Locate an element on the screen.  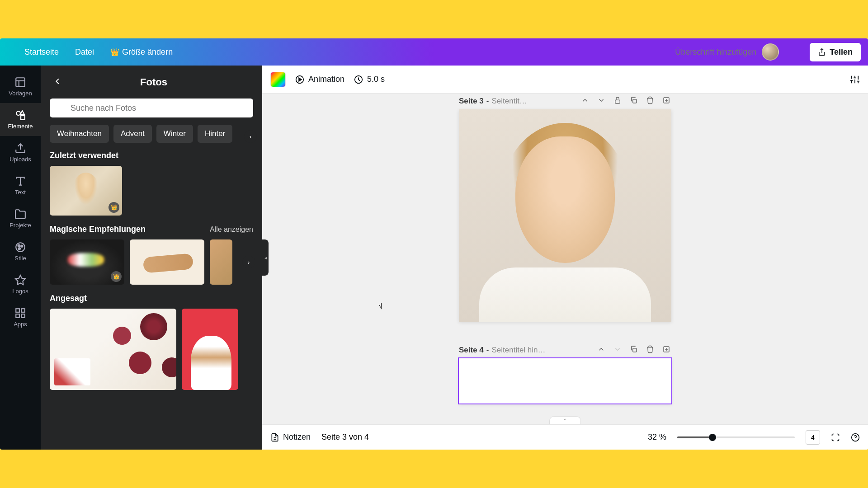
app-topbar: Startseite Datei 👑Größe ändern Teilen is located at coordinates (434, 52).